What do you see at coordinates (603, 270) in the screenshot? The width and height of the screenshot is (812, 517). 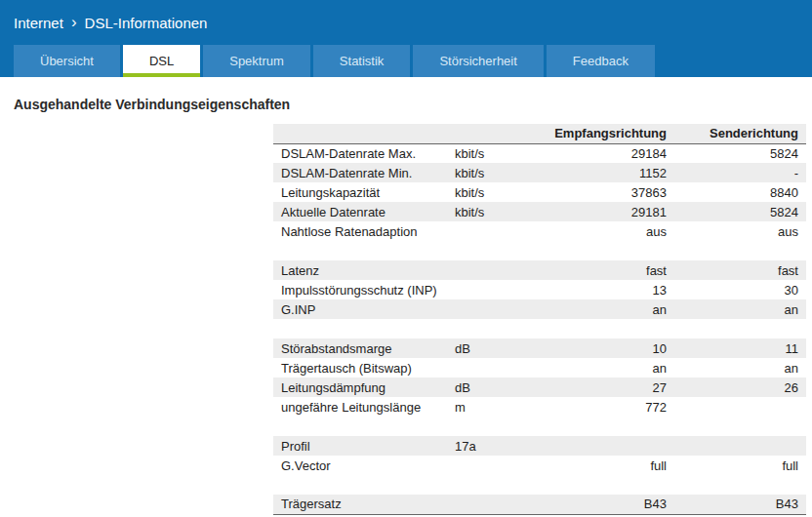 I see `row-value-receive: fast` at bounding box center [603, 270].